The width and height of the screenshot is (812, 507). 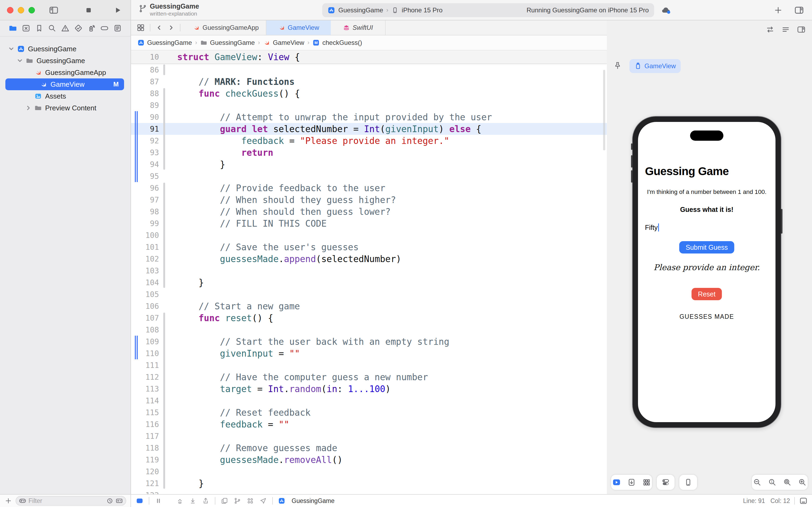 I want to click on code-line: 95, so click(x=369, y=176).